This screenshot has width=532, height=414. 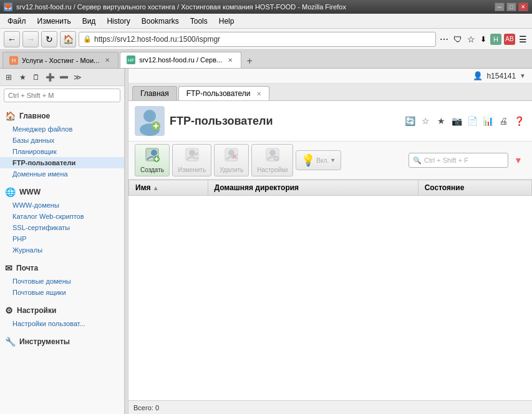 What do you see at coordinates (230, 60) in the screenshot?
I see `tab2-close: ✕` at bounding box center [230, 60].